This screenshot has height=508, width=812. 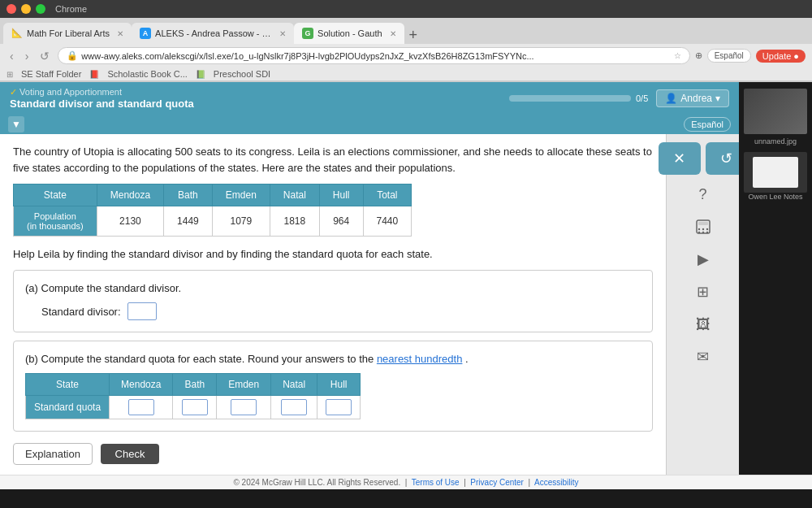 I want to click on quota-row-header: Standard quota, so click(x=68, y=408).